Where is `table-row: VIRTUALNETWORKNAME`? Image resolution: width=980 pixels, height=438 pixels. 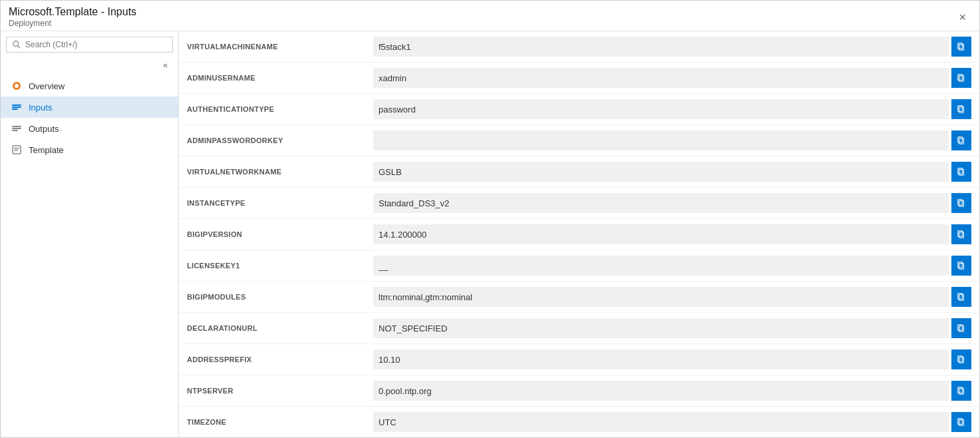 table-row: VIRTUALNETWORKNAME is located at coordinates (579, 172).